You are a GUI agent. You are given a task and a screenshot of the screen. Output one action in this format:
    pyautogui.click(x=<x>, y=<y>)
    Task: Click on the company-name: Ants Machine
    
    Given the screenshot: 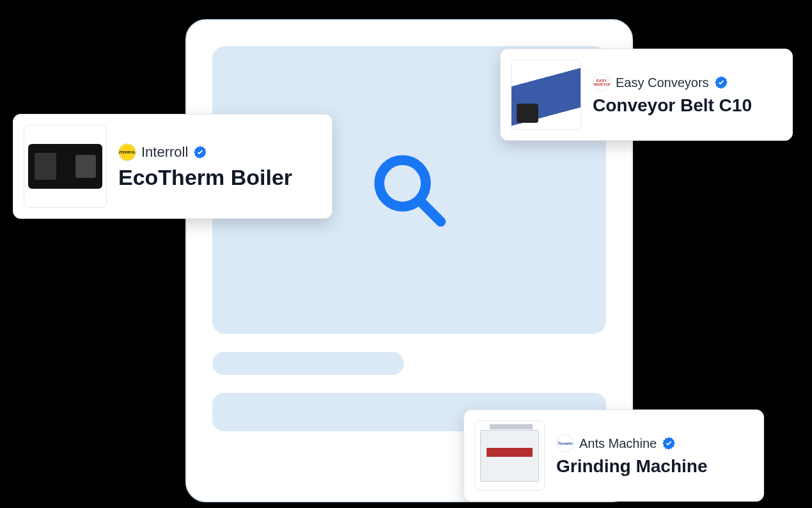 What is the action you would take?
    pyautogui.click(x=618, y=444)
    